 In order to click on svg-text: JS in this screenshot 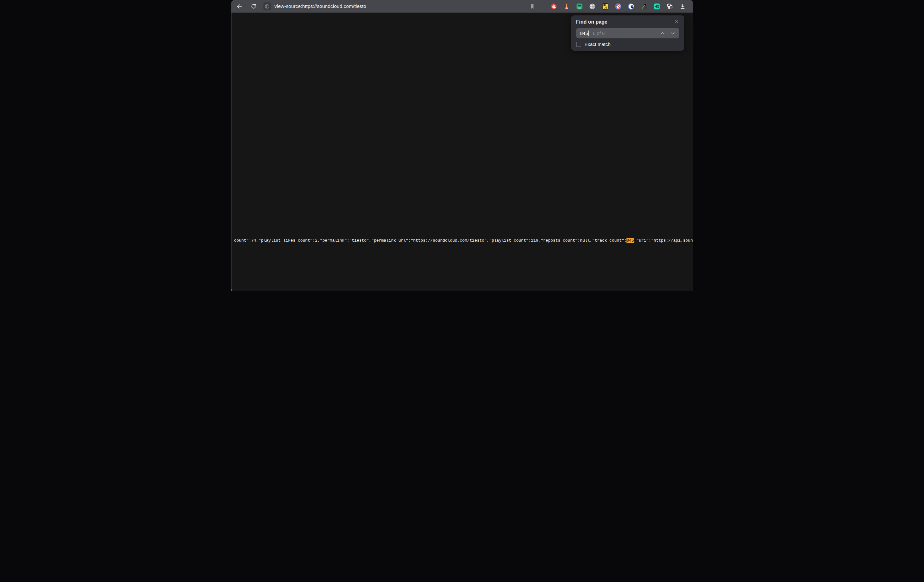, I will do `click(606, 8)`.